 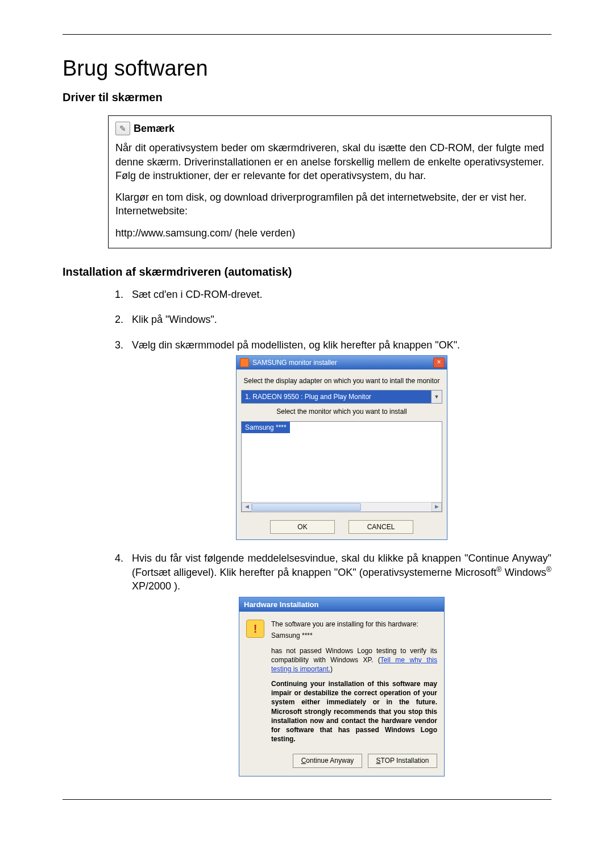 What do you see at coordinates (437, 507) in the screenshot?
I see `scroll-right-icon: ▶` at bounding box center [437, 507].